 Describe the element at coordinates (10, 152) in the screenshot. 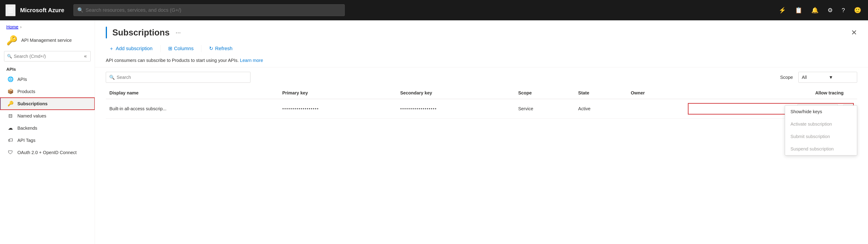

I see `oauth-icon: 🛡` at that location.